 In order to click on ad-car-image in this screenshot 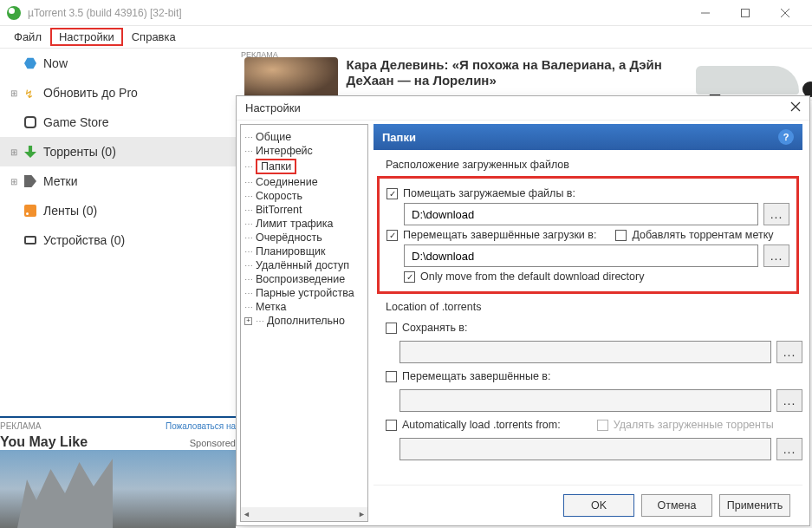, I will do `click(747, 78)`.